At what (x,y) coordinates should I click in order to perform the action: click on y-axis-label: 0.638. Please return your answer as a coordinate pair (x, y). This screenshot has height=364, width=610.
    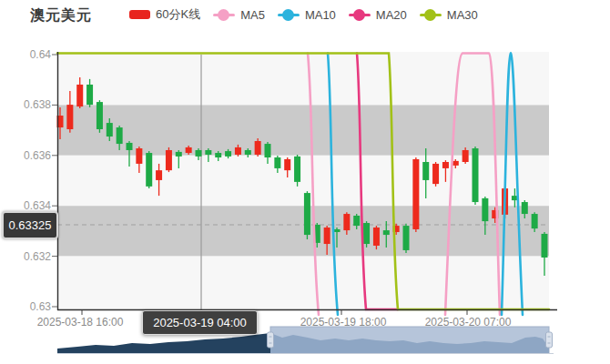
    Looking at the image, I should click on (25, 105).